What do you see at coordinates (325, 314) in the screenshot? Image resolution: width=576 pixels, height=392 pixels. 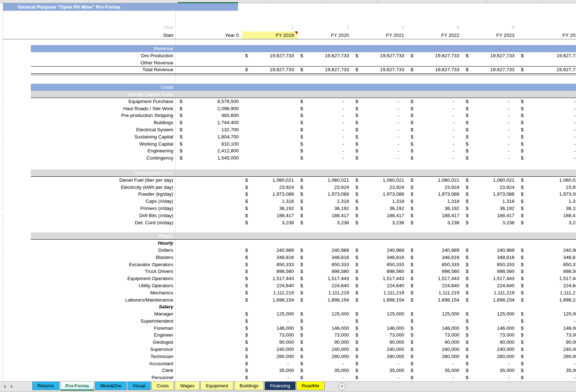 I see `money-cell: $125,000` at bounding box center [325, 314].